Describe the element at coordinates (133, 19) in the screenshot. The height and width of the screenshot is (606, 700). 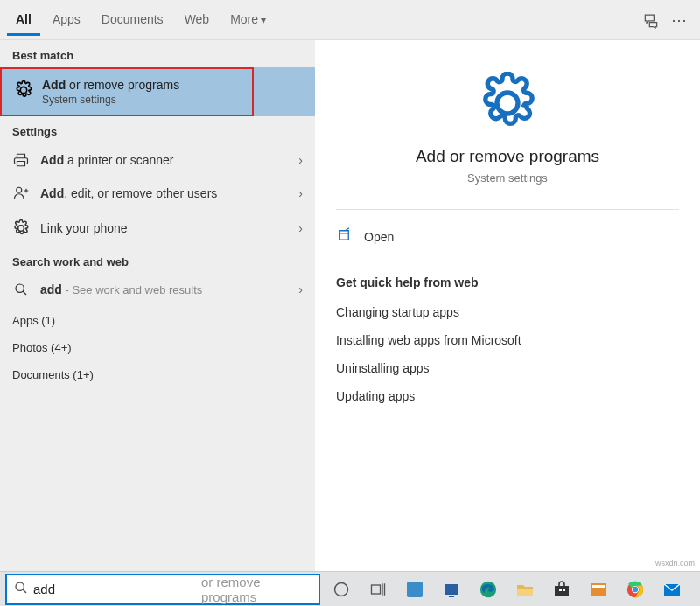
I see `tab-documents: Documents` at that location.